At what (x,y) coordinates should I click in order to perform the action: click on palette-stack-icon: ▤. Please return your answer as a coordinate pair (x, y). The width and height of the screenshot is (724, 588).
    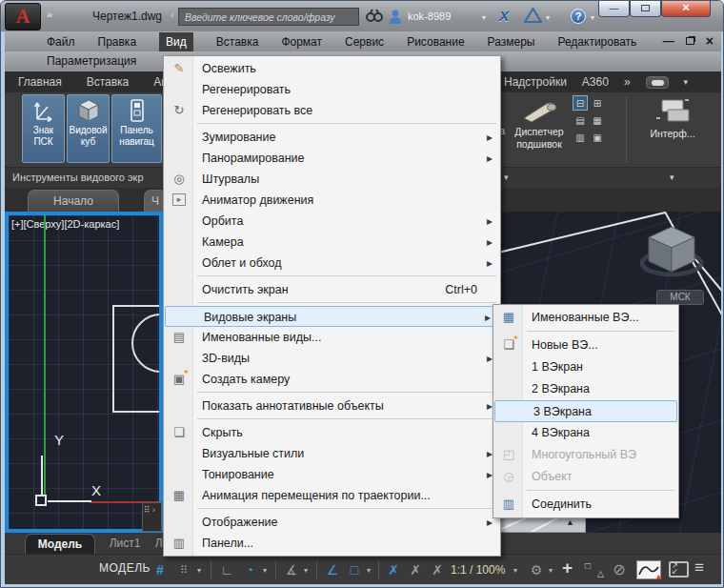
    Looking at the image, I should click on (580, 120).